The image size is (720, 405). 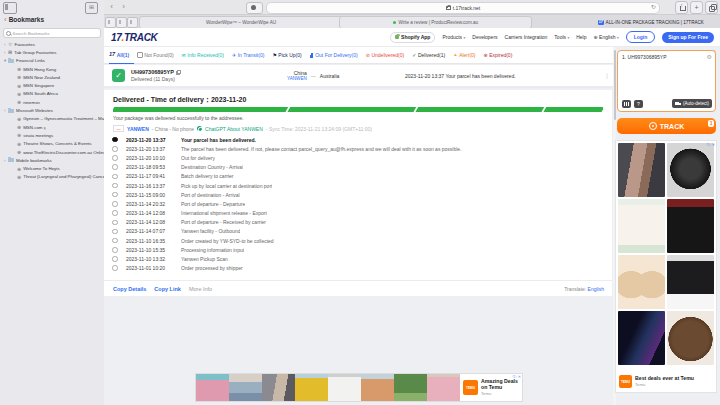 I want to click on status-filter-row: All(1) Not Found(0) Info Received(0) In …, so click(x=359, y=56).